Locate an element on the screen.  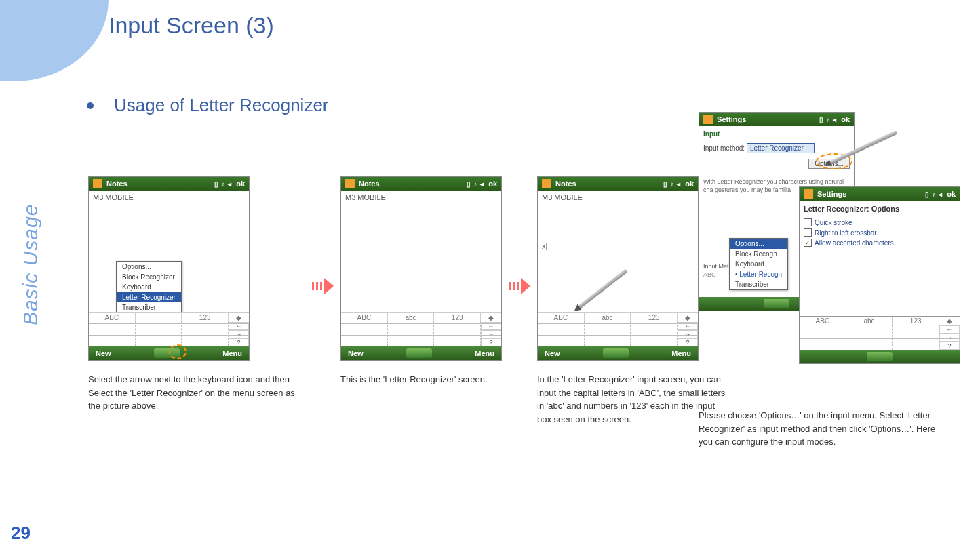
menu-item-selected: Options... is located at coordinates (758, 244).